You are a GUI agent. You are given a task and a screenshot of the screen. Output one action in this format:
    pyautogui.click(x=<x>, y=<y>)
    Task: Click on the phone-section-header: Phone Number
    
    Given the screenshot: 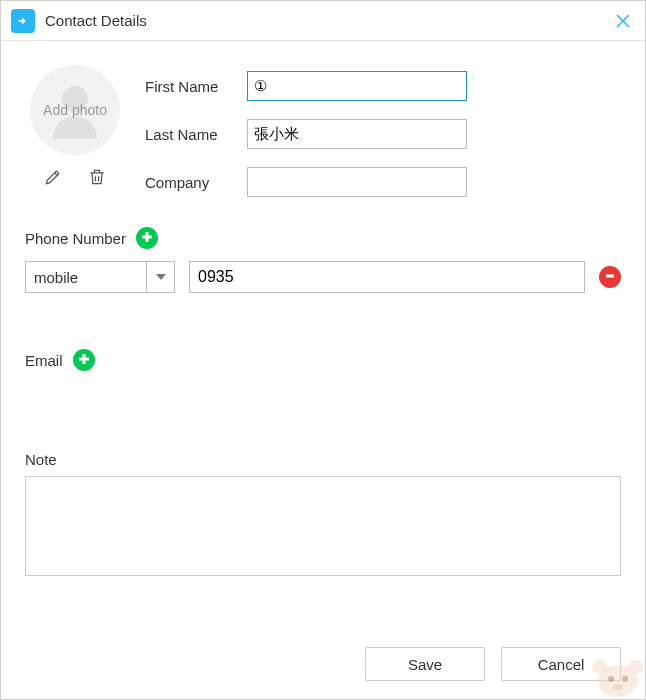 What is the action you would take?
    pyautogui.click(x=323, y=238)
    